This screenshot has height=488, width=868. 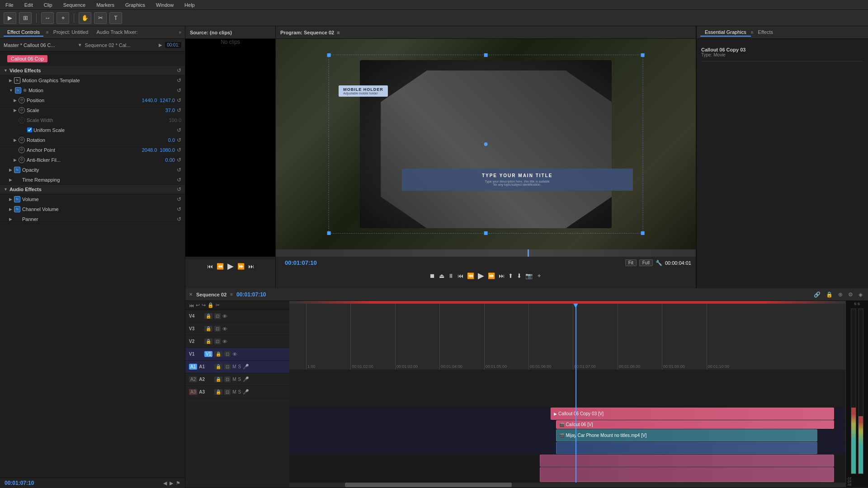 I want to click on v4-eye: 👁, so click(x=225, y=316).